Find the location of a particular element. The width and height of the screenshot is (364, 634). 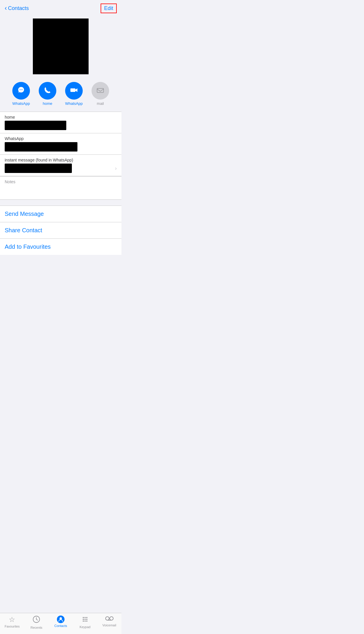

action-whatsapp-message: WhatsApp is located at coordinates (21, 94).